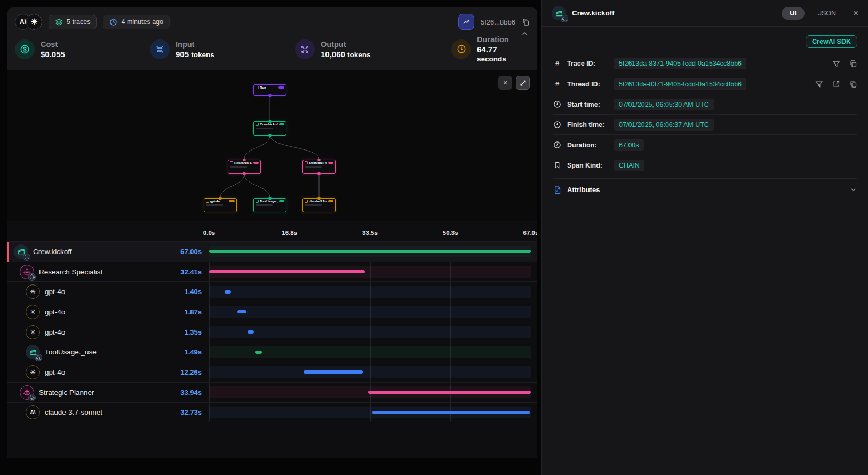 This screenshot has width=868, height=475. I want to click on graph-node-research: Research Speciali..., so click(244, 167).